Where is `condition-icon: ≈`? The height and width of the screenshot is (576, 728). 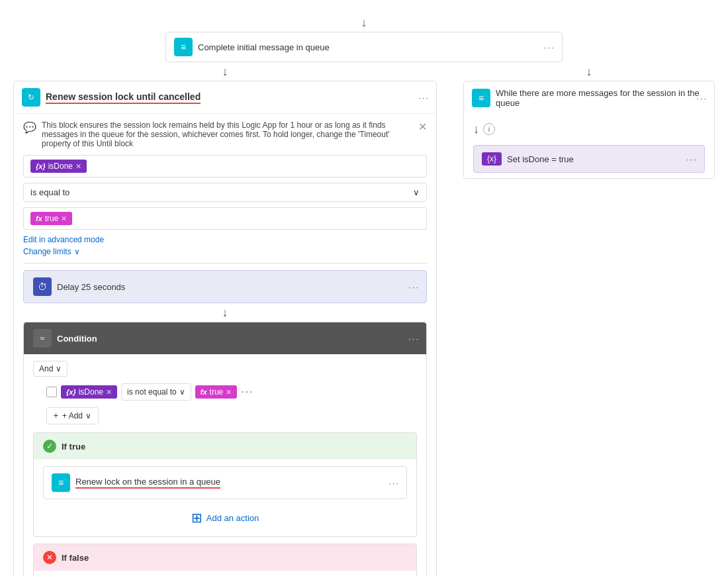
condition-icon: ≈ is located at coordinates (42, 338).